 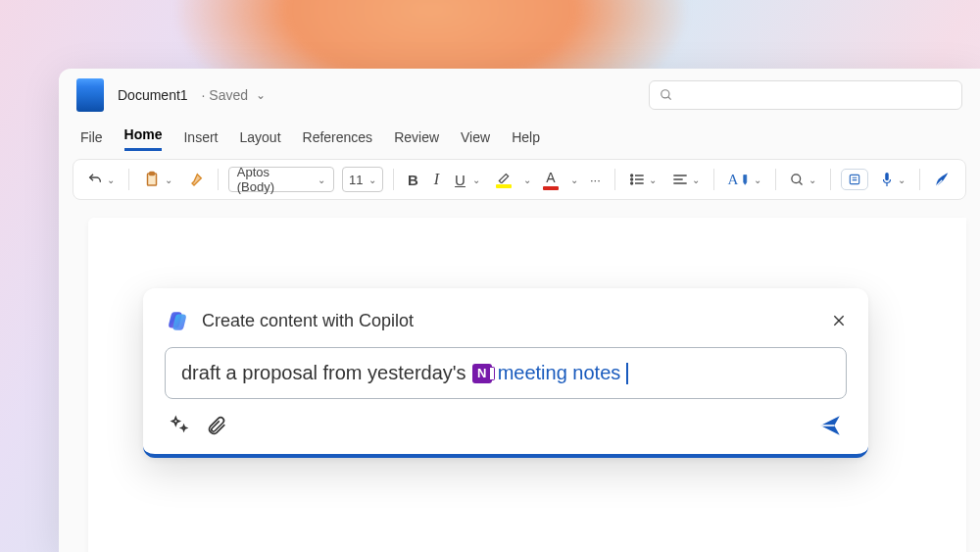 I want to click on font-family-value: Aptos (Body), so click(x=268, y=179).